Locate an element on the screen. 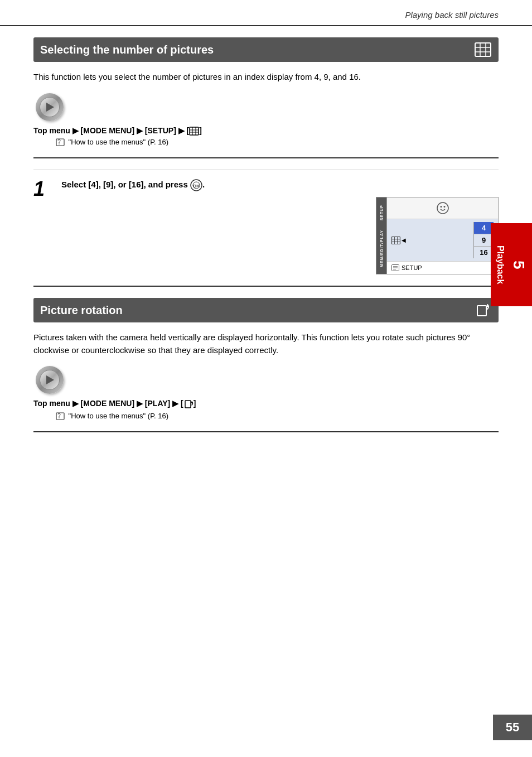 The width and height of the screenshot is (532, 757). mem-sidebar-label: MEM/EDIT/PLAY is located at coordinates (381, 249).